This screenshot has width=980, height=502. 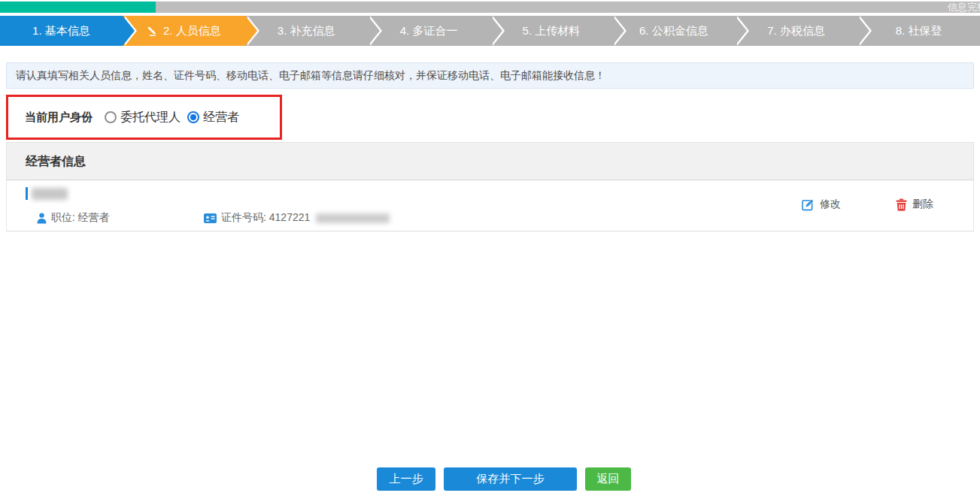 What do you see at coordinates (214, 117) in the screenshot?
I see `radio-option-operator: 经营者` at bounding box center [214, 117].